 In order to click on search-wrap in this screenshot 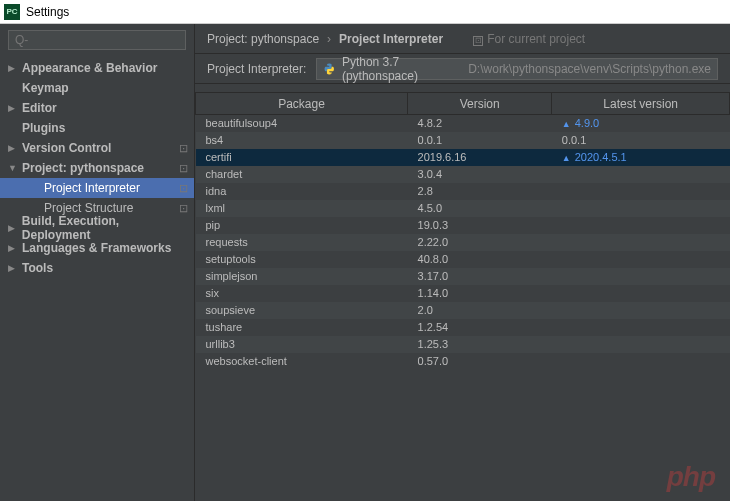, I will do `click(97, 40)`.